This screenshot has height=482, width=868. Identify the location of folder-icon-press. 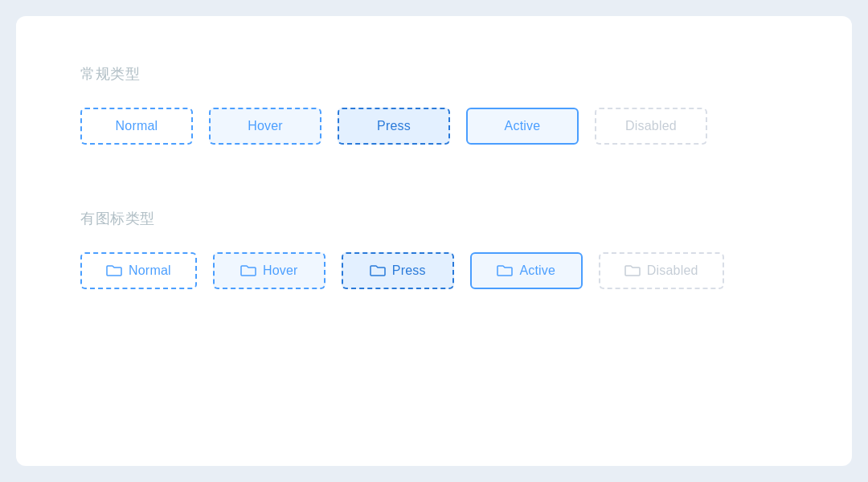
(378, 271).